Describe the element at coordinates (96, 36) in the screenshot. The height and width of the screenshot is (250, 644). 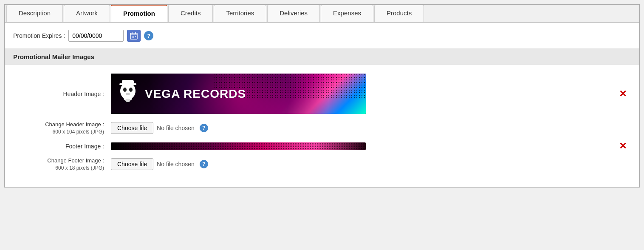
I see `expires-input` at that location.